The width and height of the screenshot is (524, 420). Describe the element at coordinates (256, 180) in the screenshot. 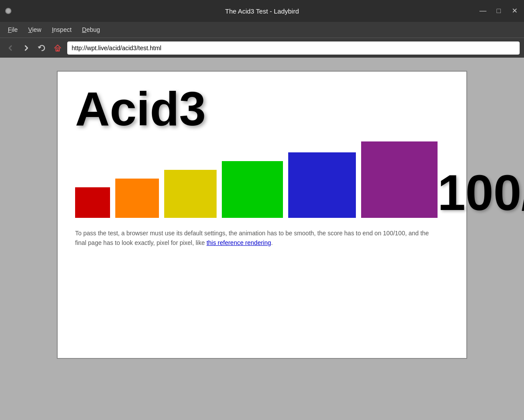

I see `color-boxes` at that location.